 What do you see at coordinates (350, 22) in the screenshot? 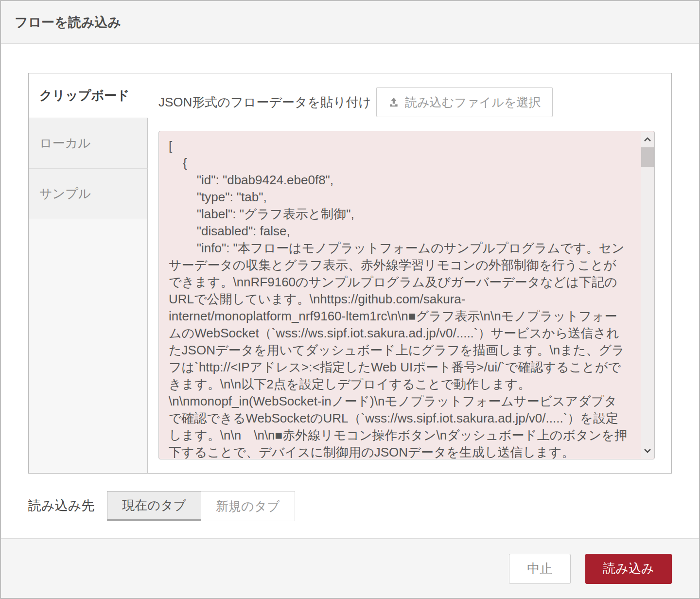
I see `dialog-header: フローを読み込み` at bounding box center [350, 22].